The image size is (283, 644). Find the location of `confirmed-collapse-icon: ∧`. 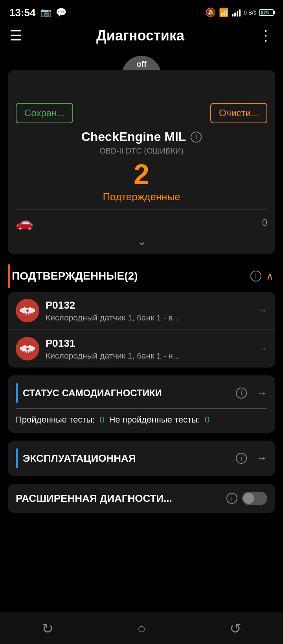

confirmed-collapse-icon: ∧ is located at coordinates (270, 276).